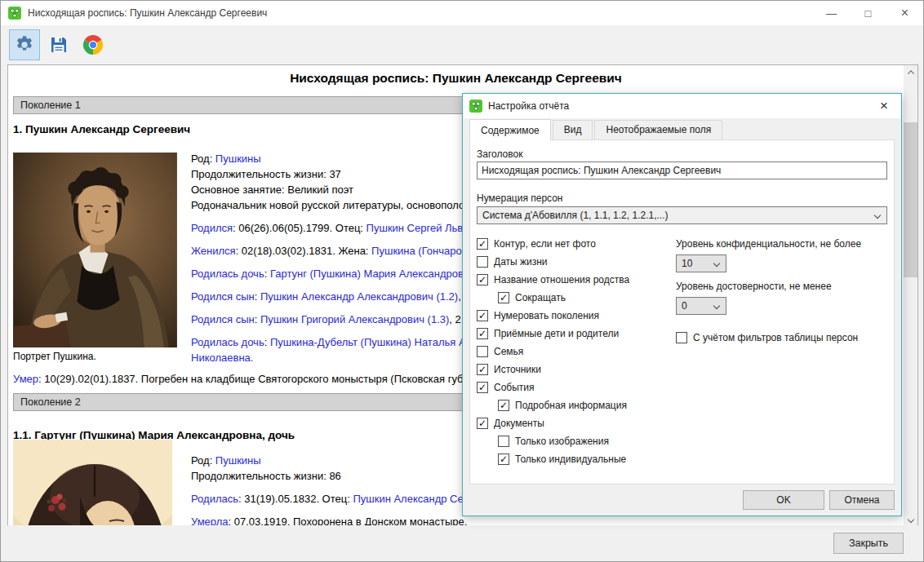 The height and width of the screenshot is (562, 924). Describe the element at coordinates (571, 459) in the screenshot. I see `checkbox-label: Только индивидуальные` at that location.